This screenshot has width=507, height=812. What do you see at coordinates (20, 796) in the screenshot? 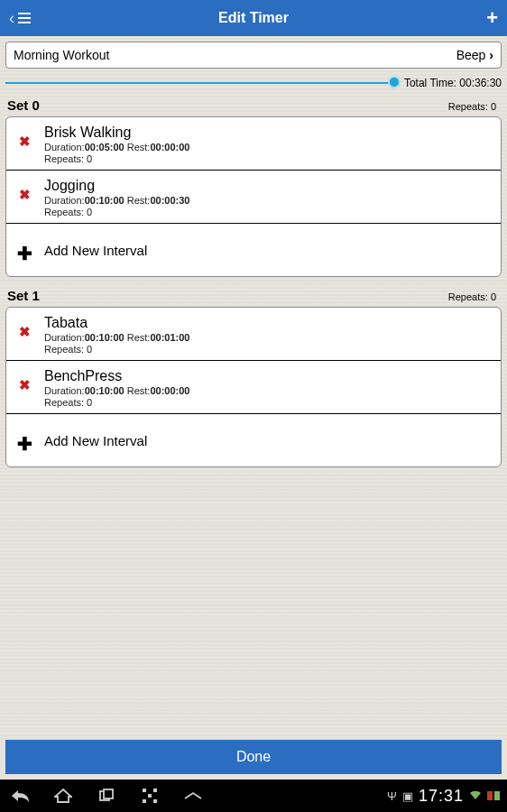
I see `nav-back-button` at bounding box center [20, 796].